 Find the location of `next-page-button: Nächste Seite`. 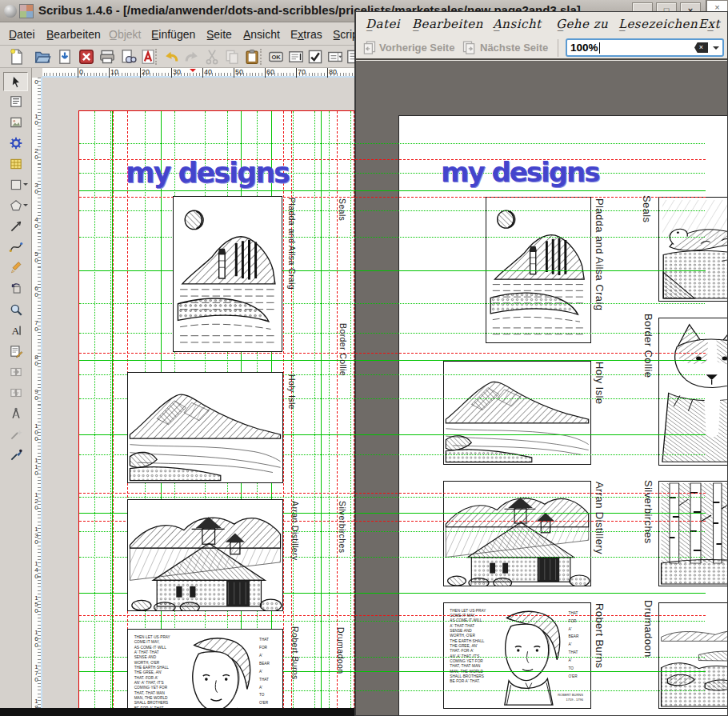

next-page-button: Nächste Seite is located at coordinates (505, 48).